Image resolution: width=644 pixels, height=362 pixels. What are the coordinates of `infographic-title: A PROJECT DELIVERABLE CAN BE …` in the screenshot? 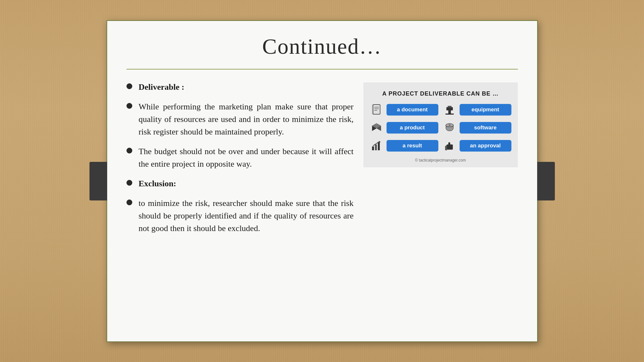 It's located at (441, 94).